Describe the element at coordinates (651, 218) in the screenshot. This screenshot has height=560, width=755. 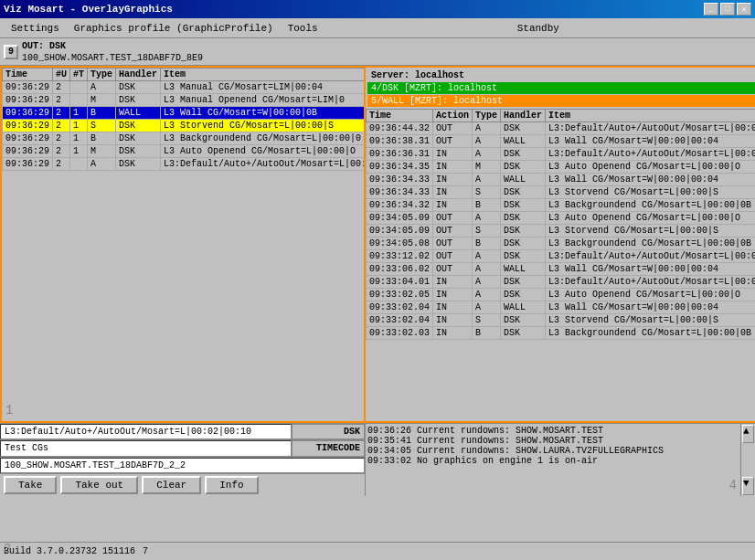
I see `cell-item: L3 Auto Openend CG/Mosart=L|00:00|O` at that location.